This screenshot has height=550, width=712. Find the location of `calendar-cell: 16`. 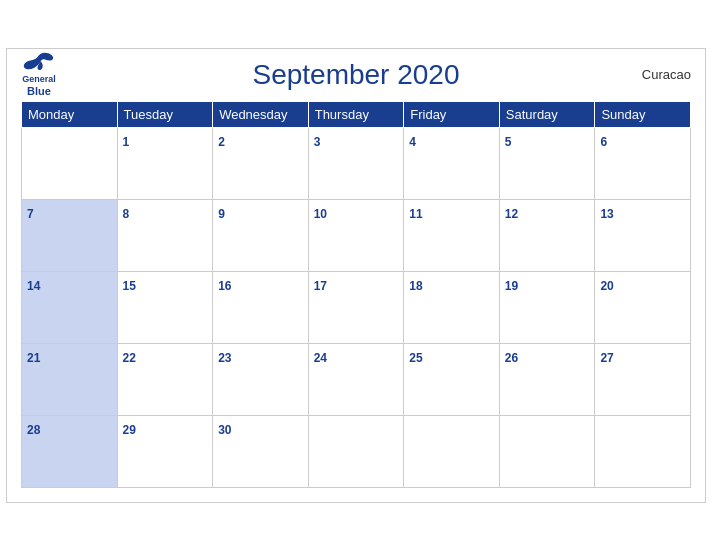

calendar-cell: 16 is located at coordinates (261, 307).